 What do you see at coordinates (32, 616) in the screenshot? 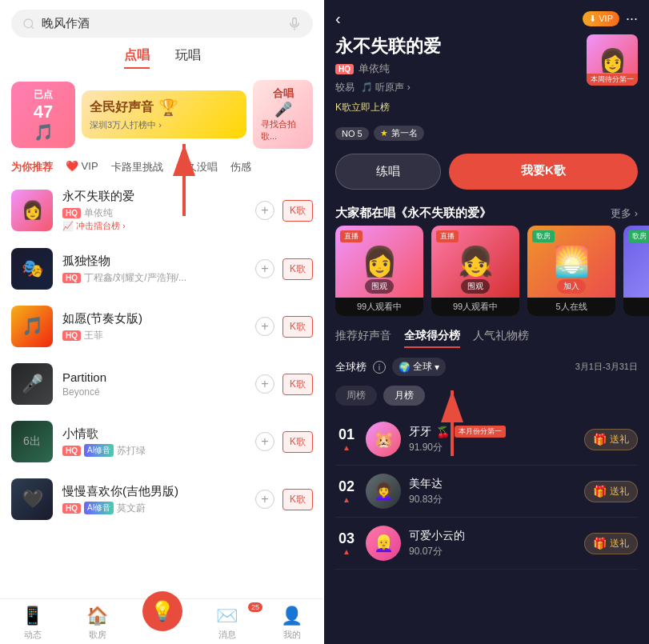
I see `feed-icon: 📱` at bounding box center [32, 616].